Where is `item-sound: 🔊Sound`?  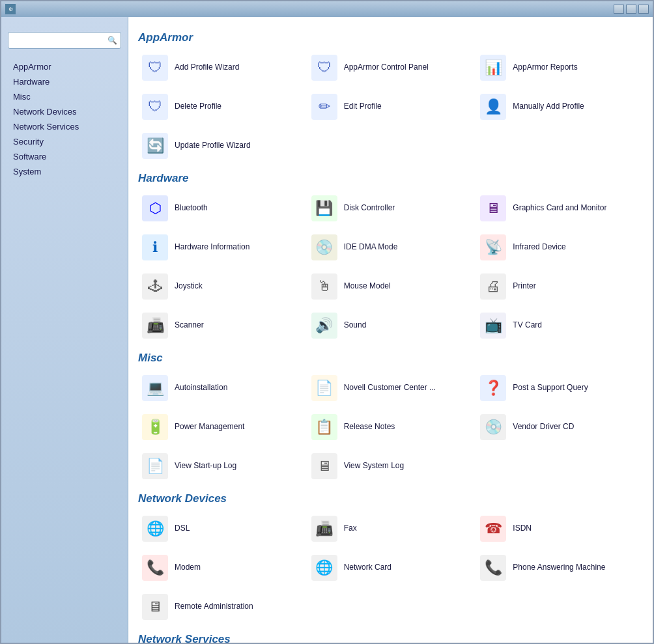
item-sound: 🔊Sound is located at coordinates (391, 326).